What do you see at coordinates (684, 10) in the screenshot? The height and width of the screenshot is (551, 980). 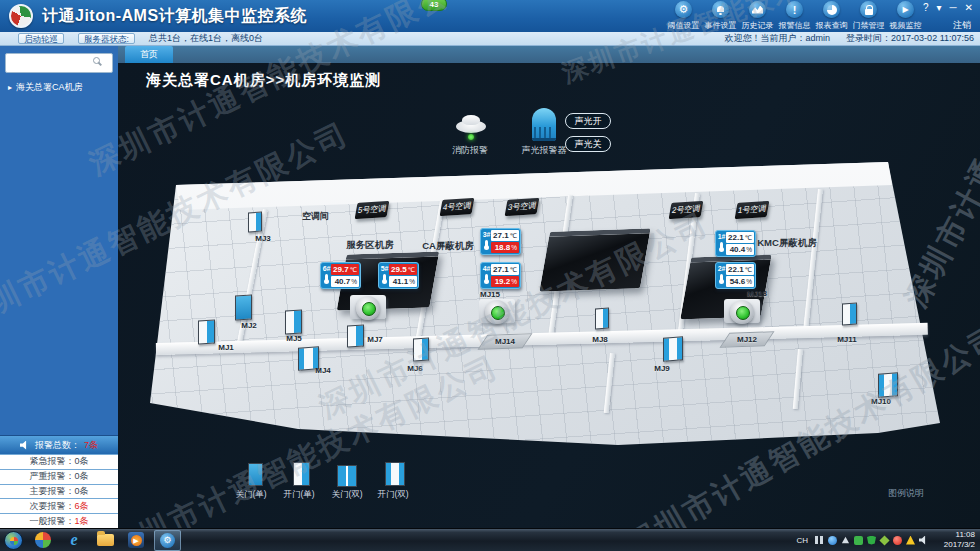 I see `gear-icon: ⚙` at bounding box center [684, 10].